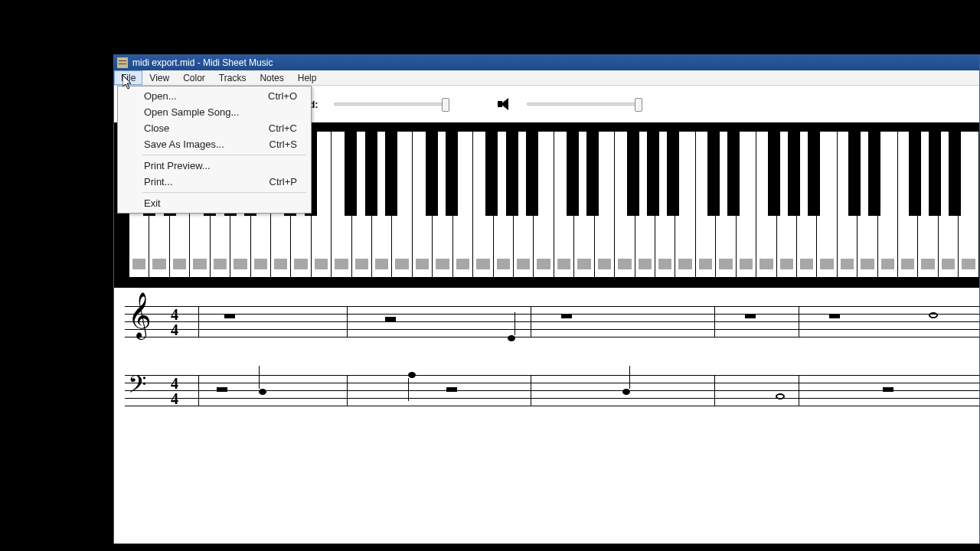 The width and height of the screenshot is (980, 551). I want to click on volume-icon, so click(503, 104).